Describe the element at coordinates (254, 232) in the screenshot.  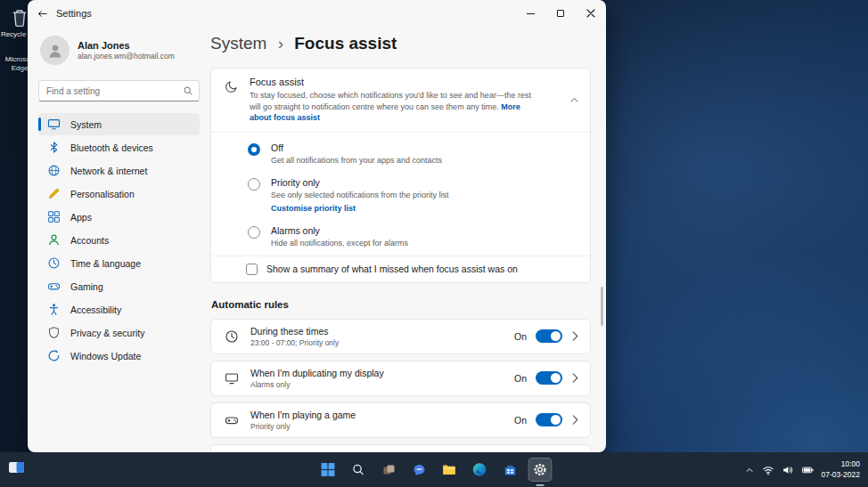
I see `radio-alarms-only` at that location.